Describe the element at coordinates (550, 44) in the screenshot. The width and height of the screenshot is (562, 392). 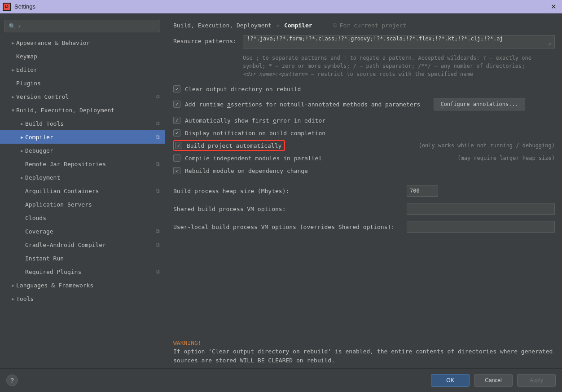
I see `expand-field-icon: ⤢` at that location.